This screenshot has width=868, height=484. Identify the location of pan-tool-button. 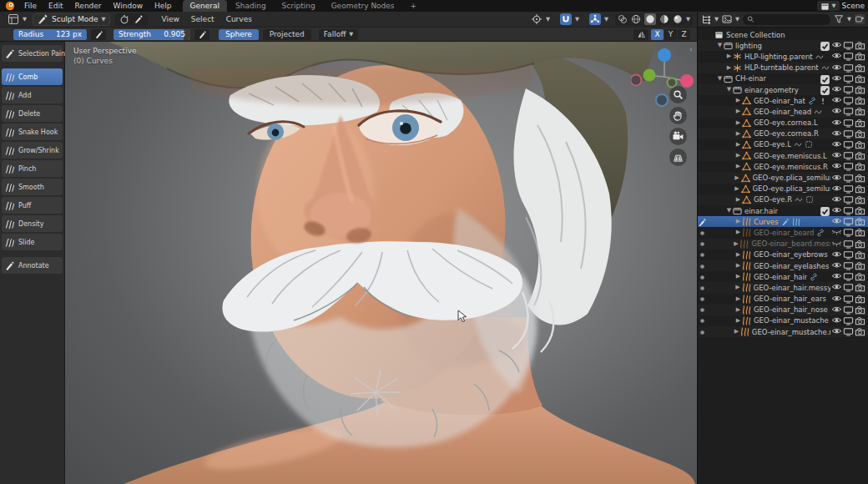
(678, 115).